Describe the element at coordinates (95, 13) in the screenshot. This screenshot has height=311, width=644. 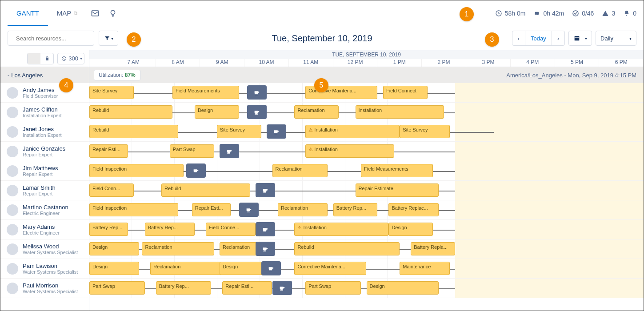
I see `mail-icon` at that location.